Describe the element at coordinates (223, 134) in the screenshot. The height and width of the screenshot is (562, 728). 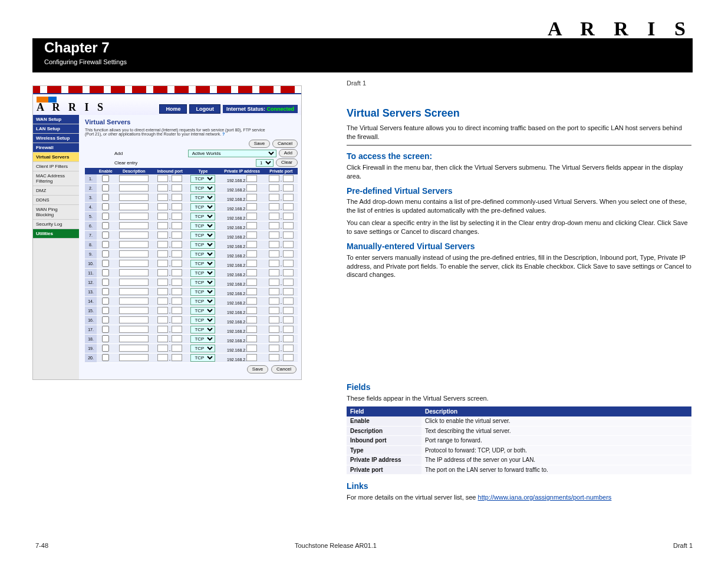
I see `help-icon: ?` at that location.